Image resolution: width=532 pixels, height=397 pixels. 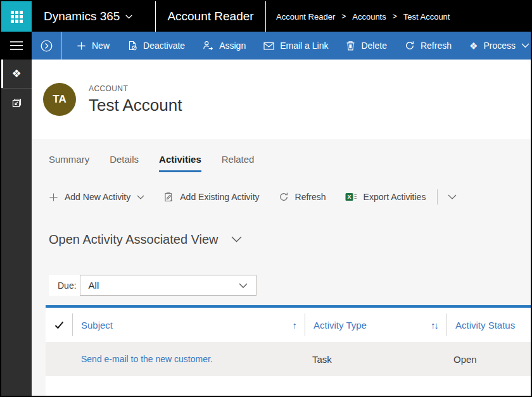 I want to click on refresh-button: Refresh, so click(x=428, y=46).